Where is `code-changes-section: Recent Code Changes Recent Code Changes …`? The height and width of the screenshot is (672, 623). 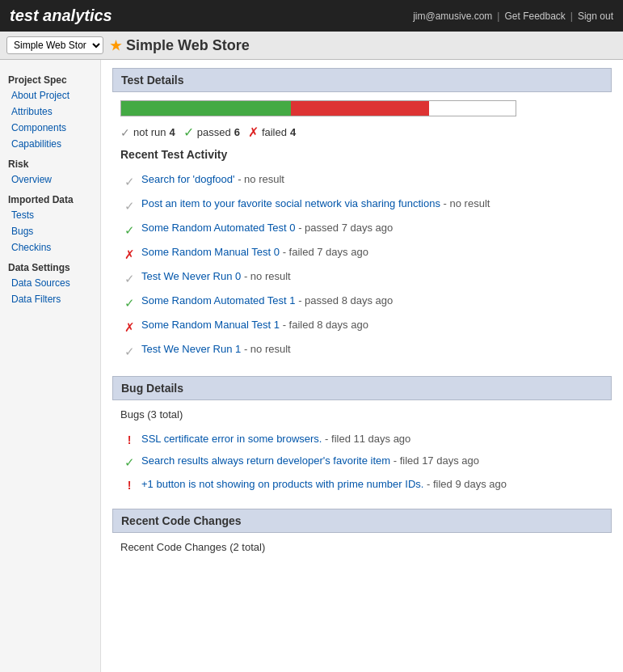
code-changes-section: Recent Code Changes Recent Code Changes … is located at coordinates (362, 530).